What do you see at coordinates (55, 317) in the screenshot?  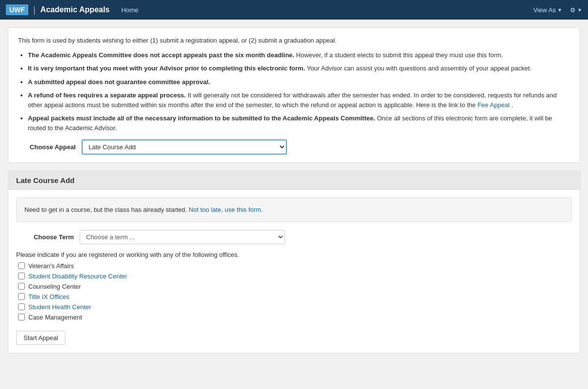 I see `case-management-label: Case Management` at bounding box center [55, 317].